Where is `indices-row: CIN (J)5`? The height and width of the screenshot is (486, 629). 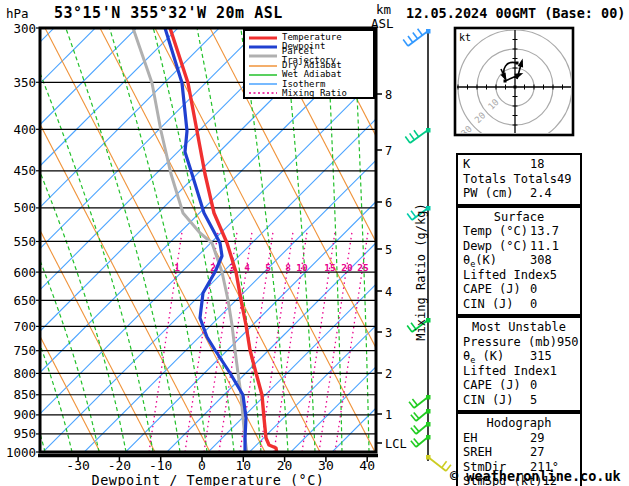 indices-row: CIN (J)5 is located at coordinates (522, 400).